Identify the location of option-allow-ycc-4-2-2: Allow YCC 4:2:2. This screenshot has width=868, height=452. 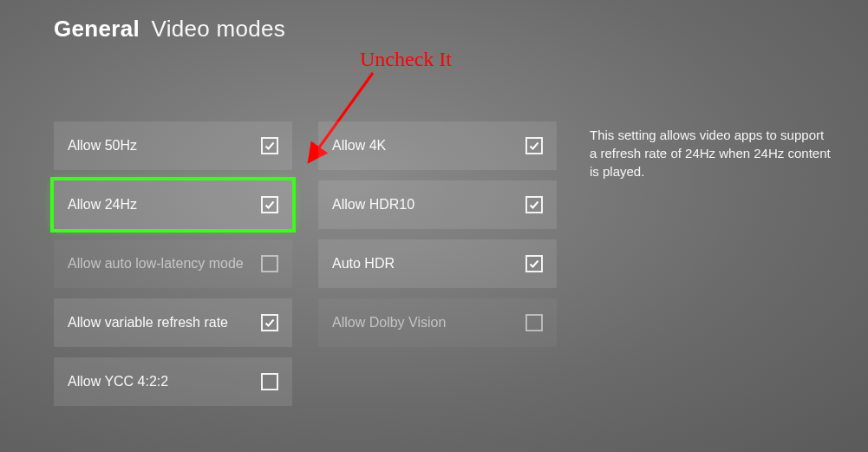
(173, 382).